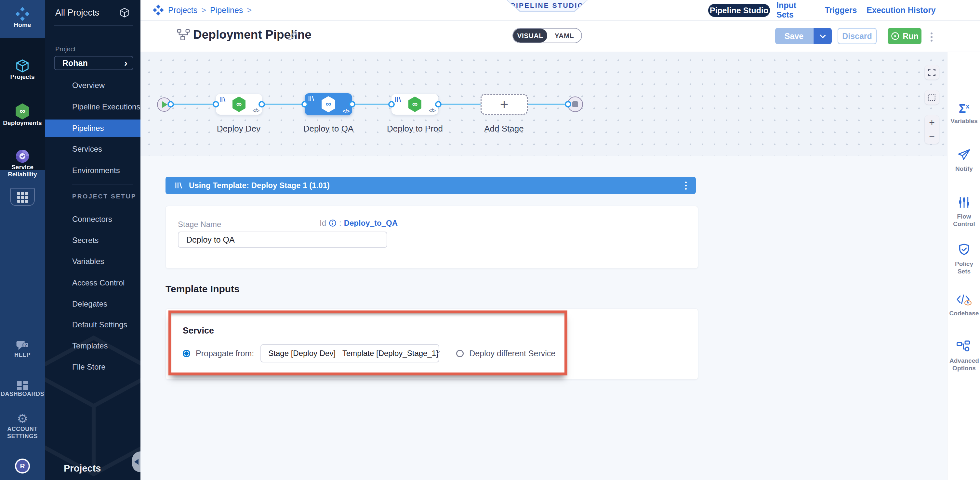 Image resolution: width=980 pixels, height=480 pixels. Describe the element at coordinates (796, 10) in the screenshot. I see `tab-input-sets: Input Sets` at that location.